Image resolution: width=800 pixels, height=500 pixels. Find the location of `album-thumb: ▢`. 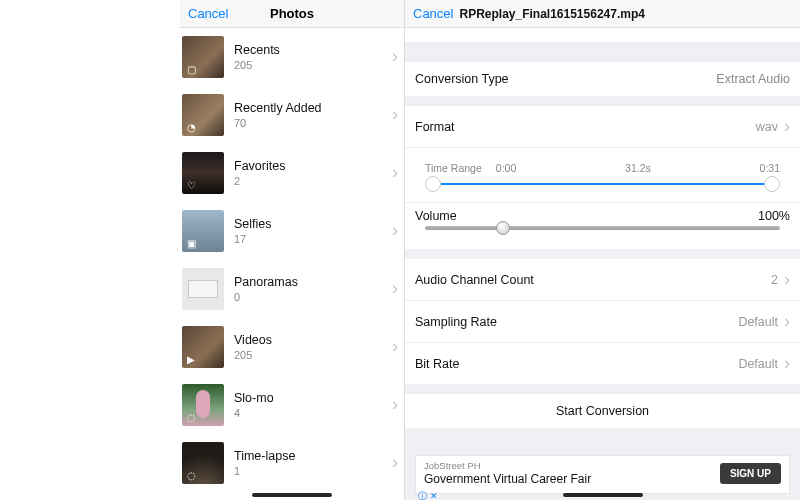

album-thumb: ▢ is located at coordinates (203, 57).